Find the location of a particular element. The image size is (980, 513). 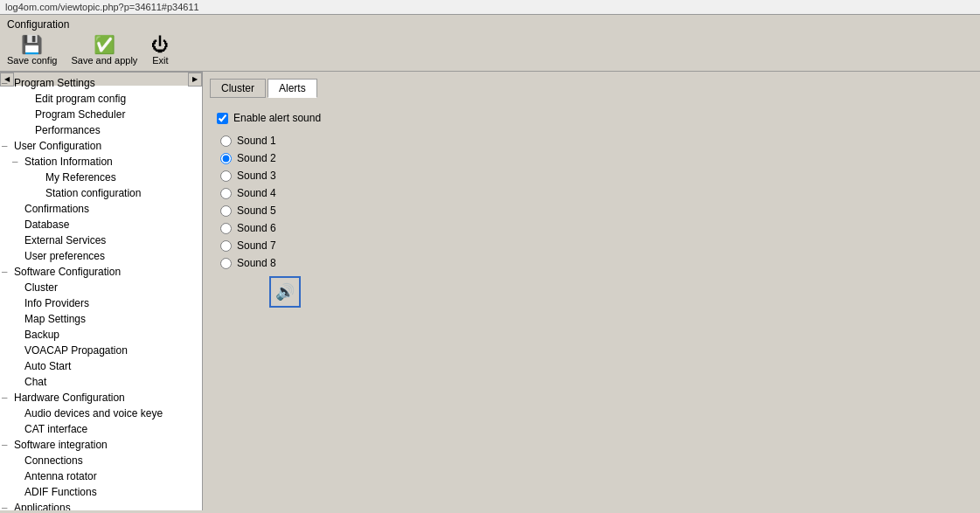

sidebar-label-adif-functions: ADIF Functions is located at coordinates (61, 492).